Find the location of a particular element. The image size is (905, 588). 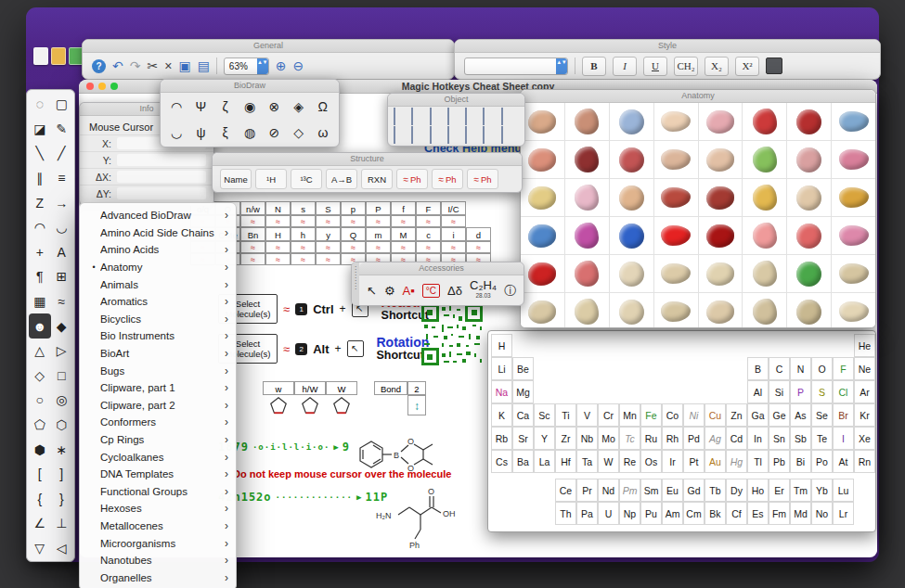

element-Pb: Pb is located at coordinates (780, 462).